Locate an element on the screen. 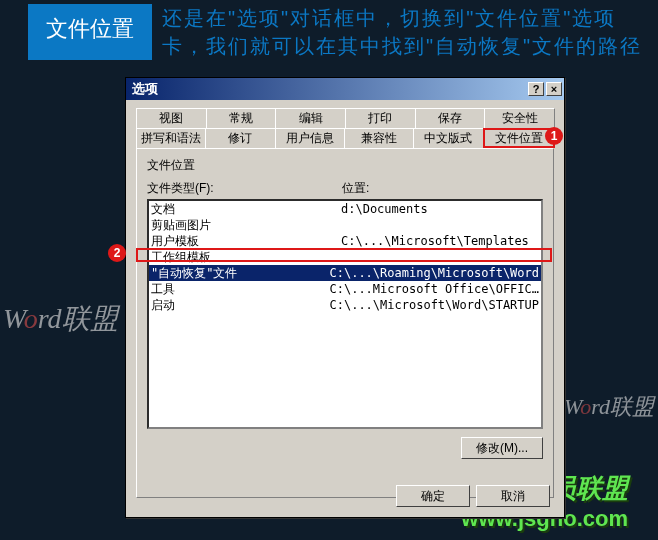 The image size is (658, 540). tab-chinese: 中文版式 is located at coordinates (448, 138).